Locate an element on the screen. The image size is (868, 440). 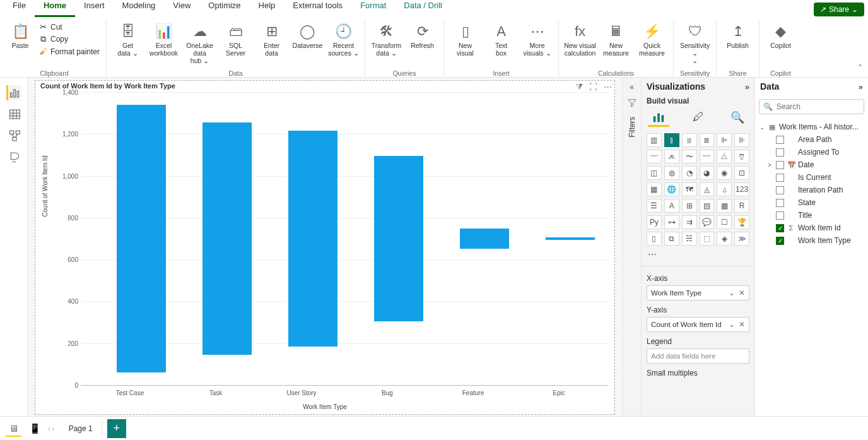
build-visual-tab is located at coordinates (659, 118).